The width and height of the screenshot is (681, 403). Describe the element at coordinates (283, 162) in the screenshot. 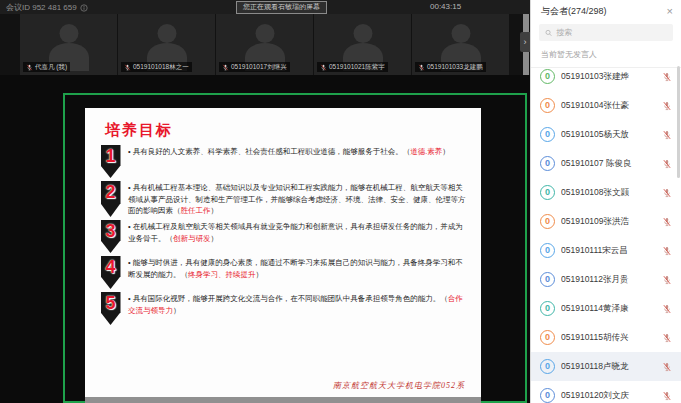

I see `slide-bullet: 1 • 具有良好的人文素养、科学素养、社会责任感和工程职业道德，能够服务于社会。…` at that location.